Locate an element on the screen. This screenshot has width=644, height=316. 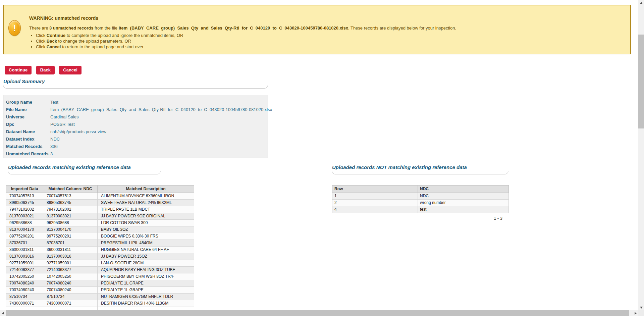
table-cell: BOOGIE WIPES 0.33% 30 FRS is located at coordinates (146, 236).